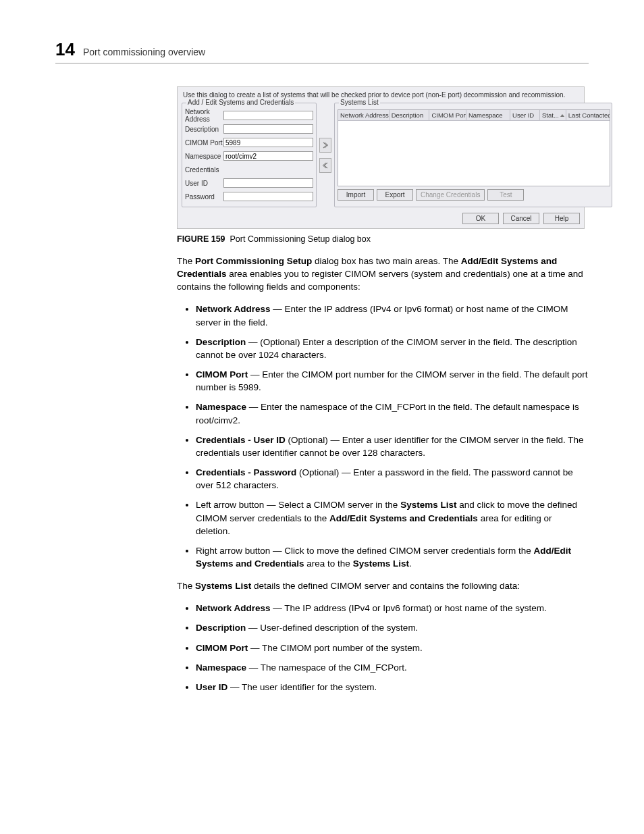 This screenshot has height=834, width=644. I want to click on data-list: Network Address — The IP address (IPv4 o…, so click(383, 648).